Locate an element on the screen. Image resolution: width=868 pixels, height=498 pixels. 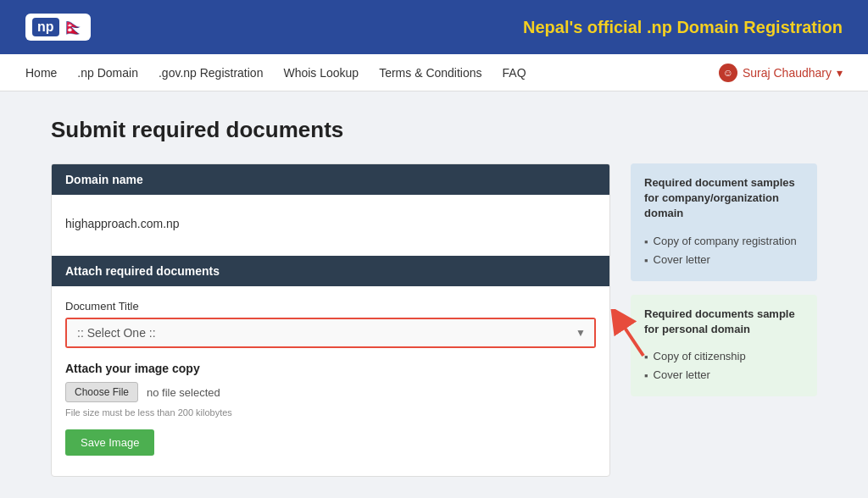
user-dropdown-arrow: ▾ is located at coordinates (839, 73).